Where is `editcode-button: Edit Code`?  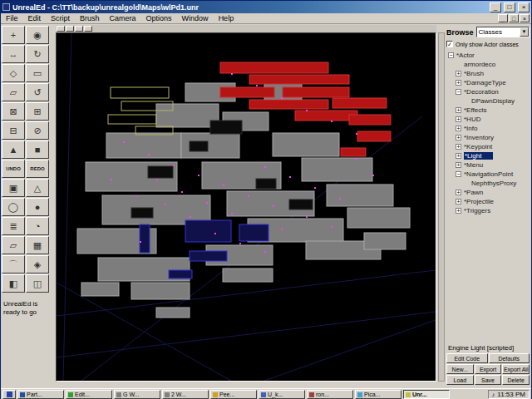 editcode-button: Edit Code is located at coordinates (467, 358).